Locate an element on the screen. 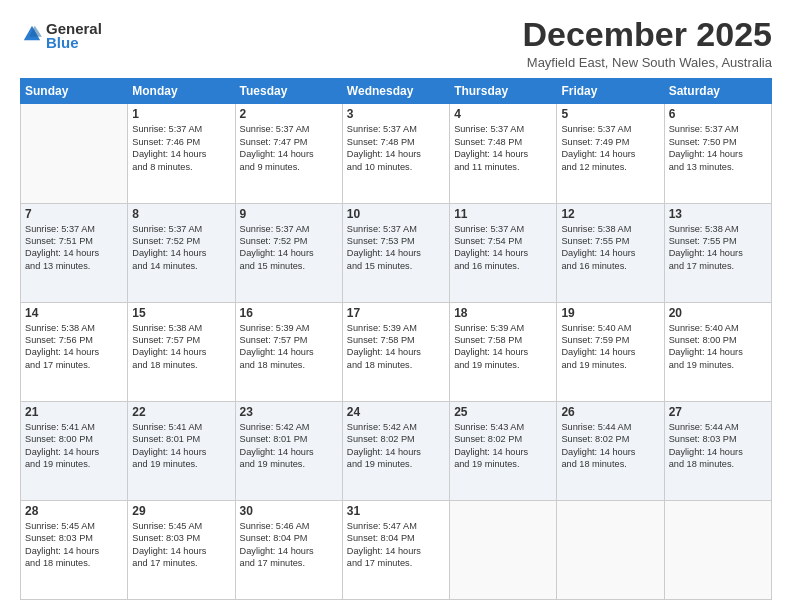 Image resolution: width=792 pixels, height=612 pixels. logo: General Blue is located at coordinates (61, 36).